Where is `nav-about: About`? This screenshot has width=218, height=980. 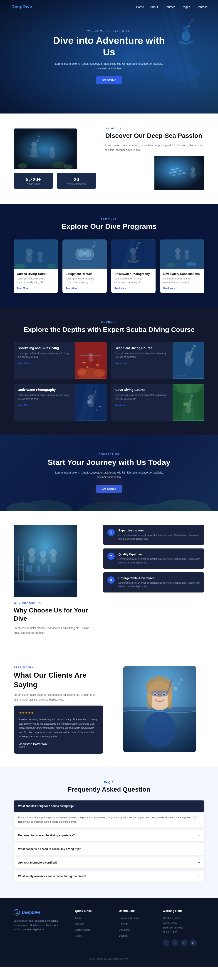
nav-about: About is located at coordinates (154, 7).